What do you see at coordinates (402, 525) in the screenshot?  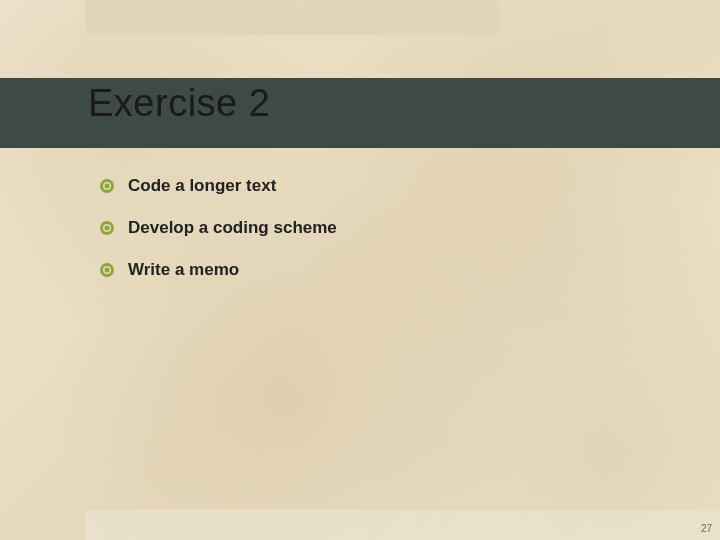 I see `footer-bar` at bounding box center [402, 525].